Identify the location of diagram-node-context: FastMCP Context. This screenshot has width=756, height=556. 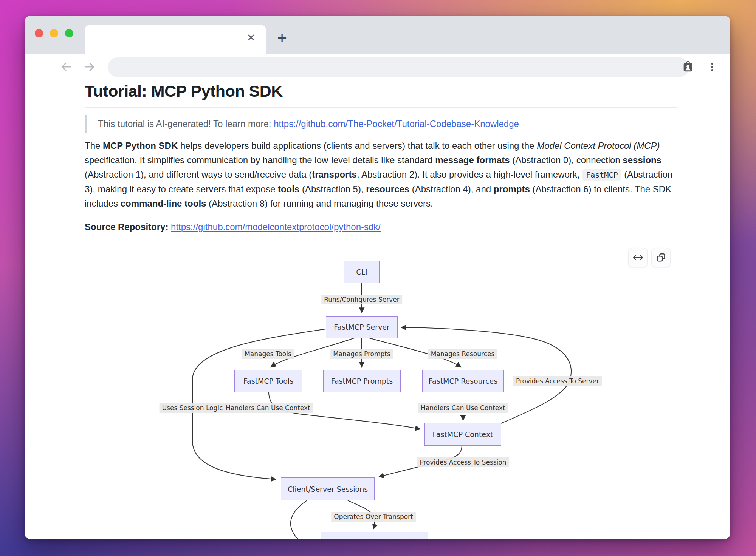
(463, 434).